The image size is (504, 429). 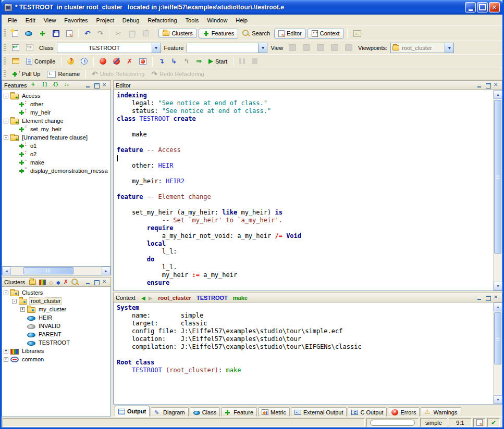 What do you see at coordinates (170, 412) in the screenshot?
I see `tab-diagram: Diagram` at bounding box center [170, 412].